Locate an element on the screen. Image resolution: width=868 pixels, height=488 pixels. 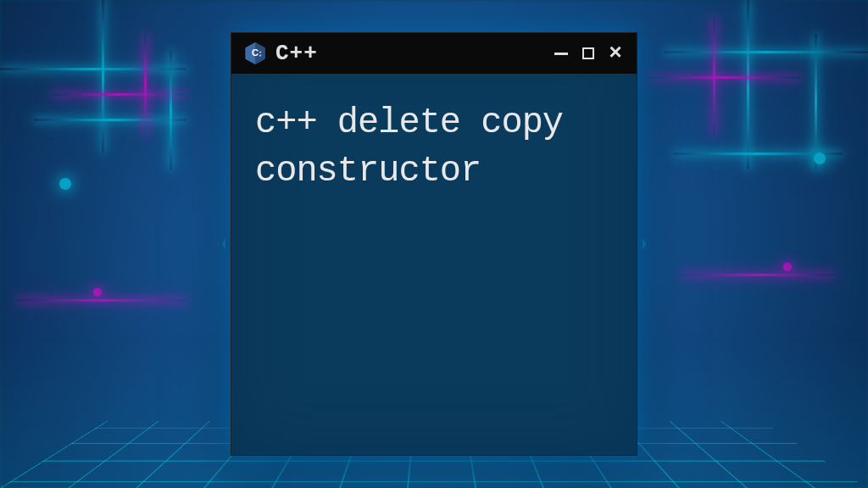
cpp-logo-icon: C + + is located at coordinates (255, 53).